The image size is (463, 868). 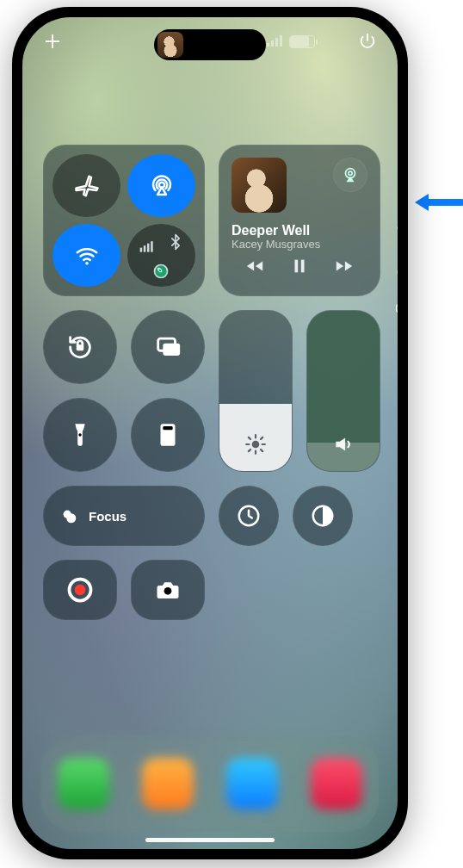 What do you see at coordinates (86, 186) in the screenshot?
I see `airplane-mode-toggle` at bounding box center [86, 186].